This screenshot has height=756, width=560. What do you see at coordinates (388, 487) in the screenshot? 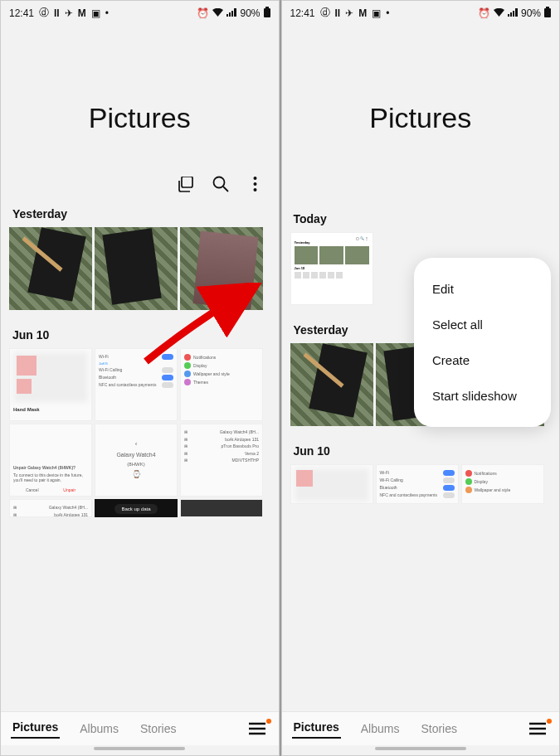
I see `t: Bluetooth` at bounding box center [388, 487].